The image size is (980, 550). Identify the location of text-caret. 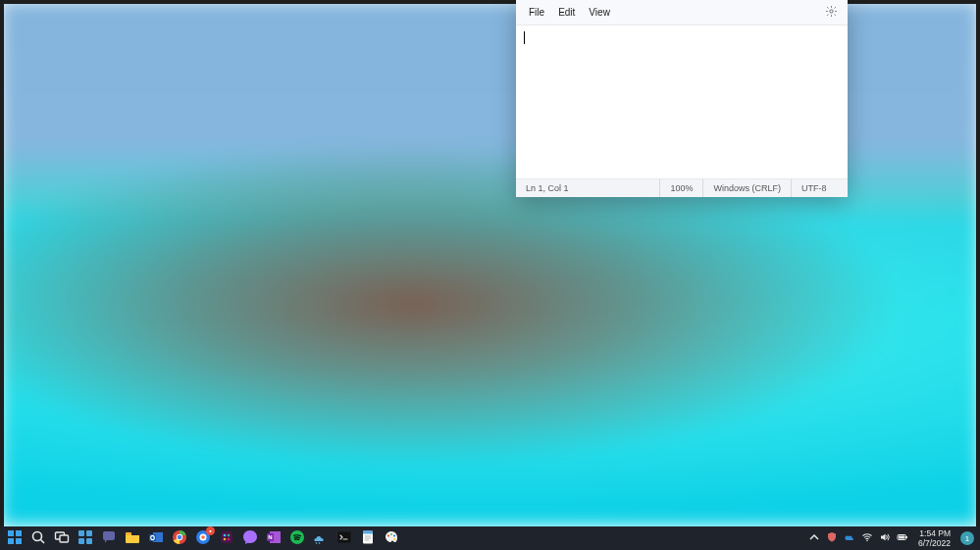
(524, 37).